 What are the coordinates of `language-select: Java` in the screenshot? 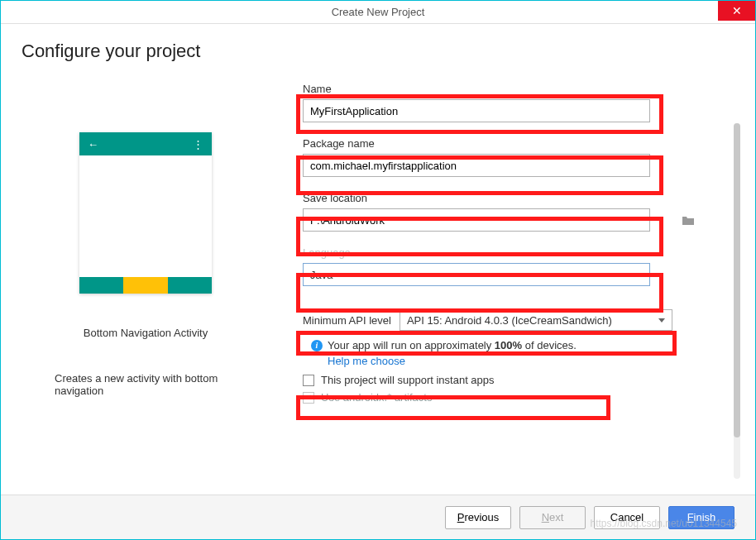 It's located at (476, 275).